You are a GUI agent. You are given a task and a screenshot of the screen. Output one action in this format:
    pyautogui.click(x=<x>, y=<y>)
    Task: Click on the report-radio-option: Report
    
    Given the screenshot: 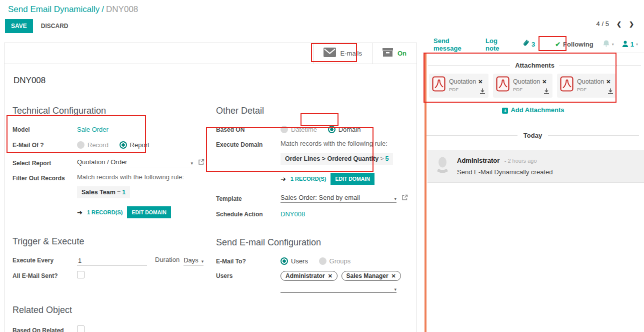 What is the action you would take?
    pyautogui.click(x=134, y=145)
    